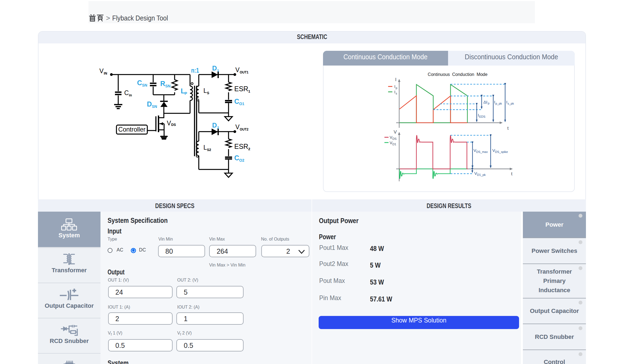 The width and height of the screenshot is (634, 364). I want to click on svg-text: IN, so click(105, 73).